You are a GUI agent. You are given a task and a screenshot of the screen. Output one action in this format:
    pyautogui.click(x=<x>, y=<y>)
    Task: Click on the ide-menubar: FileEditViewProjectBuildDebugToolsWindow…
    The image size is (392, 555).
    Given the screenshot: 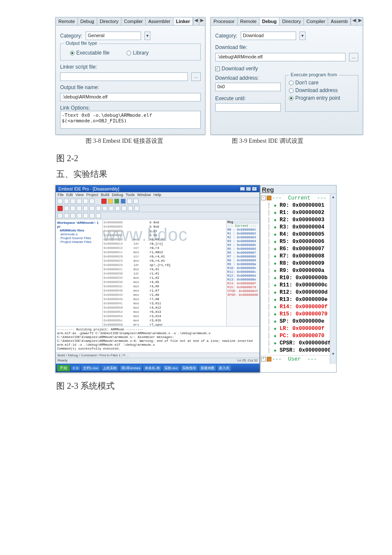 What is the action you would take?
    pyautogui.click(x=158, y=195)
    